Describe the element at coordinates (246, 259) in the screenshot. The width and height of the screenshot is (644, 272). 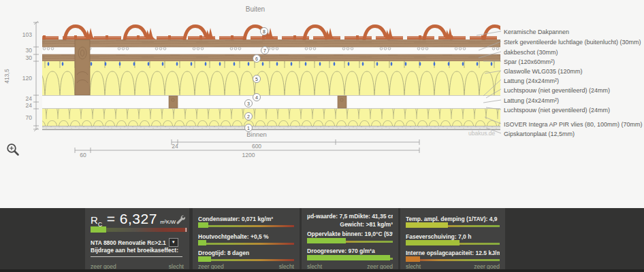
I see `droogtijd-bar` at that location.